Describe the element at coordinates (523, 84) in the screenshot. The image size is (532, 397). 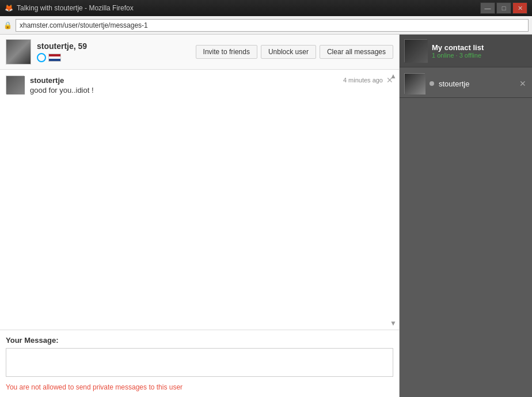
I see `contact-close-icon: ✕` at that location.